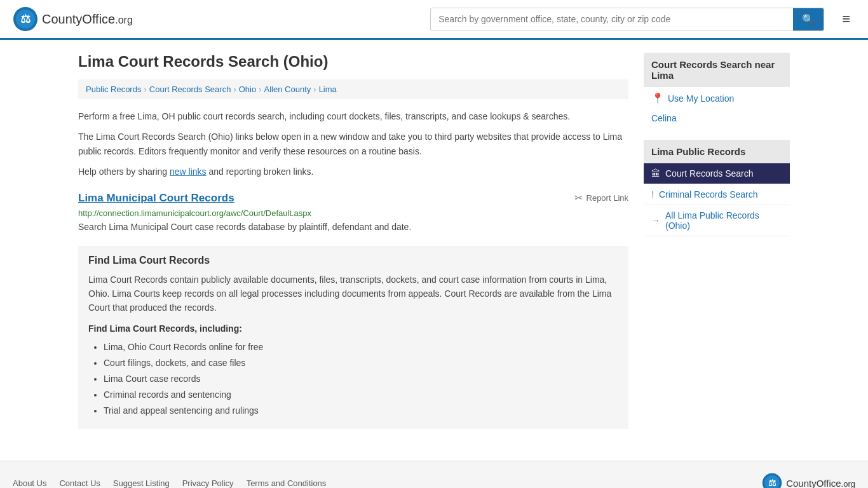 The width and height of the screenshot is (868, 488). What do you see at coordinates (724, 220) in the screenshot?
I see `sidebar-item-link-2: All Lima Public Records (Ohio)` at bounding box center [724, 220].